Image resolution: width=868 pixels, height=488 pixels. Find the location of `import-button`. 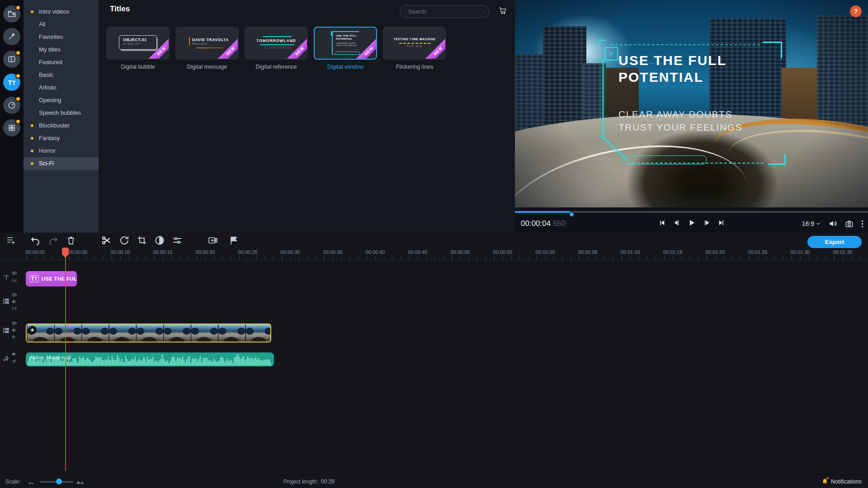

import-button is located at coordinates (12, 14).